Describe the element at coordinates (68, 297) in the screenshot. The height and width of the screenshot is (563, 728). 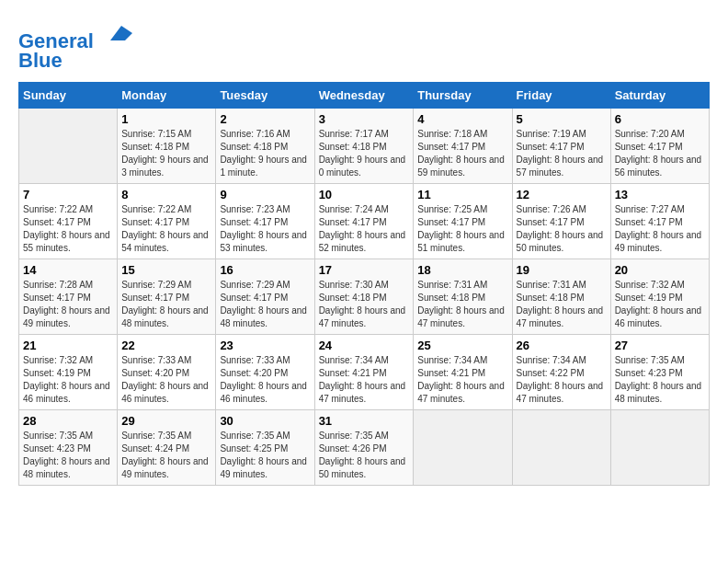
I see `calendar-cell: 14 Sunrise: 7:28 AM Sunset: 4:17 PM Dayl…` at that location.